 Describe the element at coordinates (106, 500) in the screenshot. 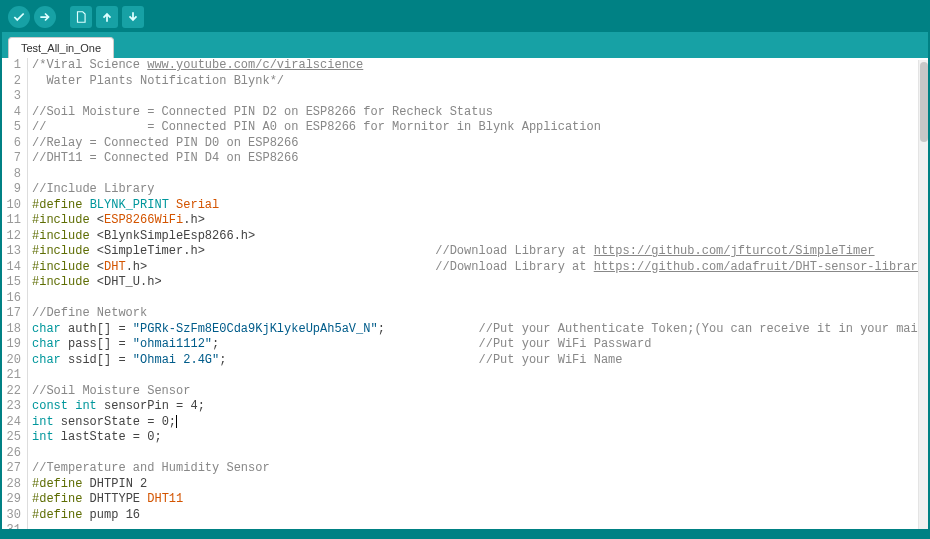

I see `code-content: #define DHTTYPE DHT11` at that location.